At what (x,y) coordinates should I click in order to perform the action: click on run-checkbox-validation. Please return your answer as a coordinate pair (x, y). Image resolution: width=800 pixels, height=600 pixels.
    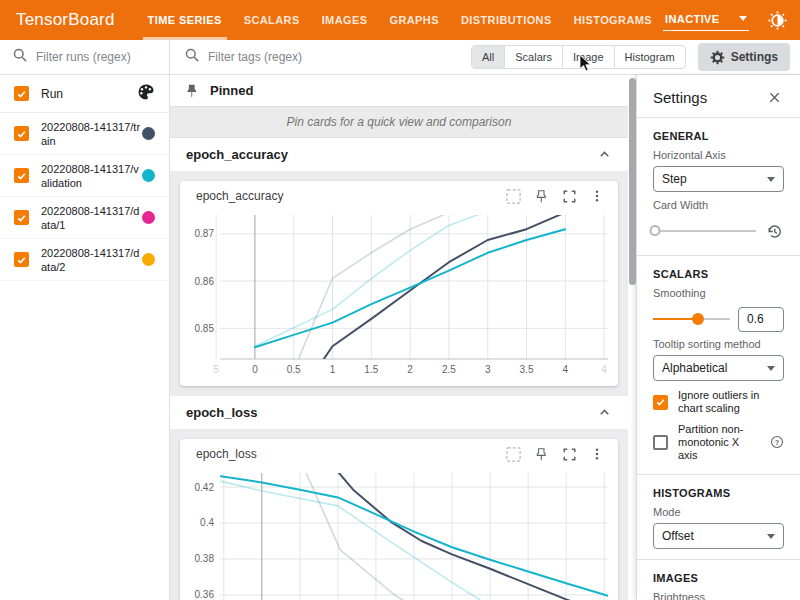
    Looking at the image, I should click on (22, 176).